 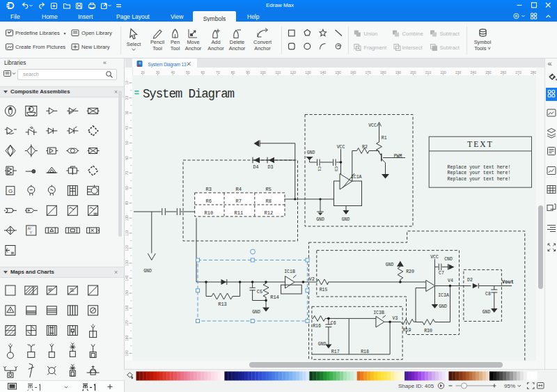 What do you see at coordinates (31, 233) in the screenshot?
I see `svg-text: Y` at bounding box center [31, 233].